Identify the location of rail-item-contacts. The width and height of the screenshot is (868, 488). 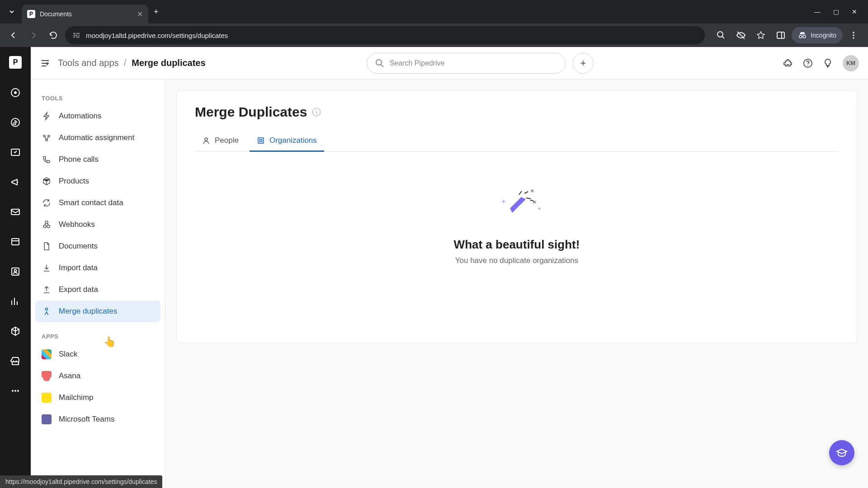
(15, 272).